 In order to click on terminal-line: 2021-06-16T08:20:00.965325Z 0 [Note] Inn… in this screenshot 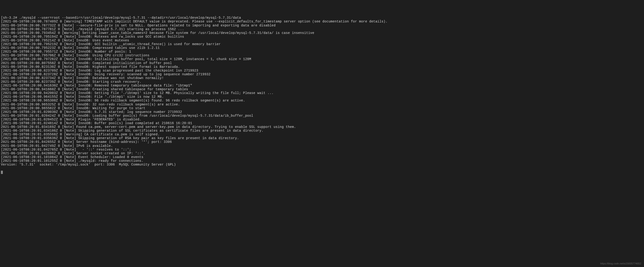, I will do `click(322, 104)`.